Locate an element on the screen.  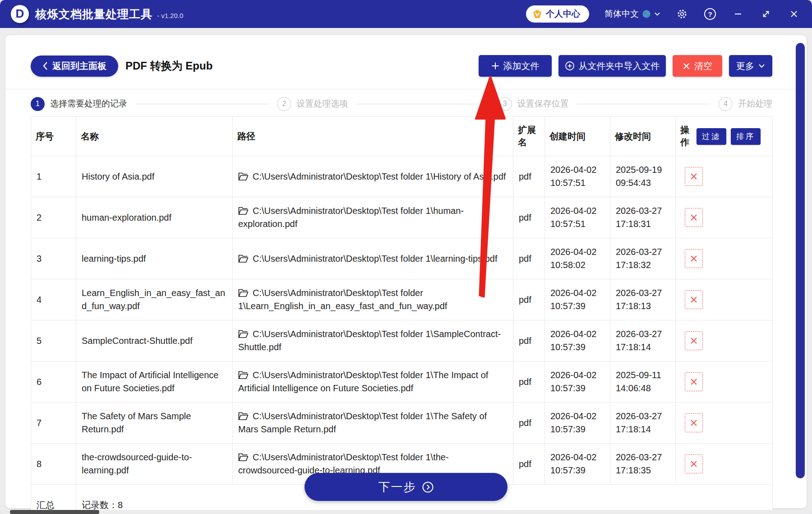
vertical-scrollbar is located at coordinates (800, 261).